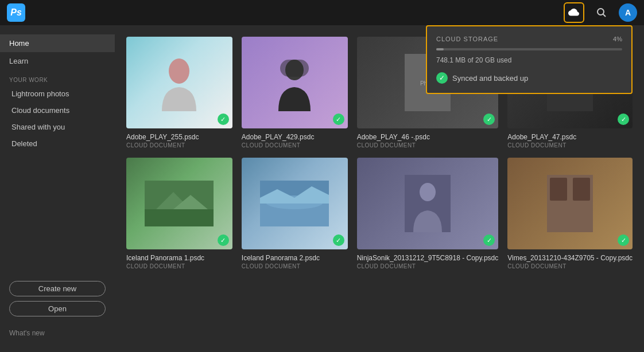 This screenshot has width=644, height=352. What do you see at coordinates (16, 13) in the screenshot?
I see `ps-logo: Ps` at bounding box center [16, 13].